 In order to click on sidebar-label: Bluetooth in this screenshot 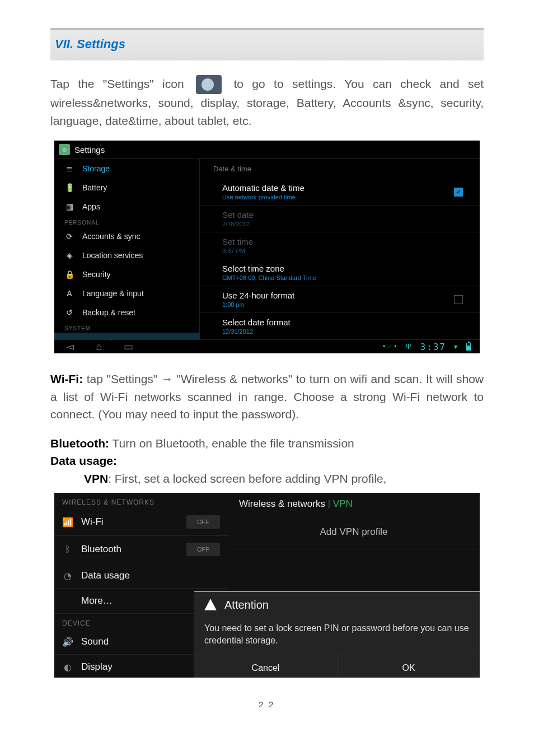, I will do `click(101, 549)`.